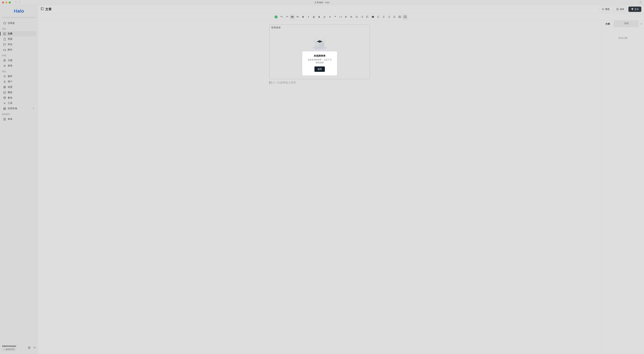 The width and height of the screenshot is (644, 354). Describe the element at coordinates (19, 119) in the screenshot. I see `sidebar-item-forms: 表单` at that location.